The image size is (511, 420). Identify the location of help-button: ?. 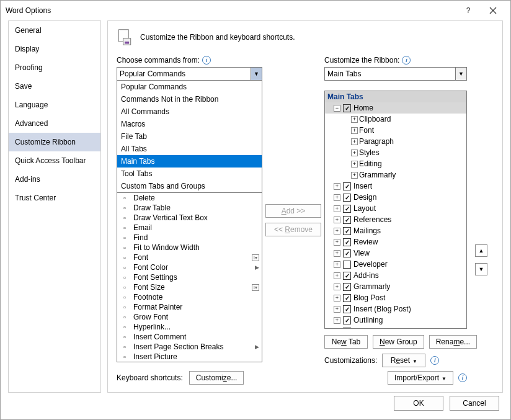
(468, 11).